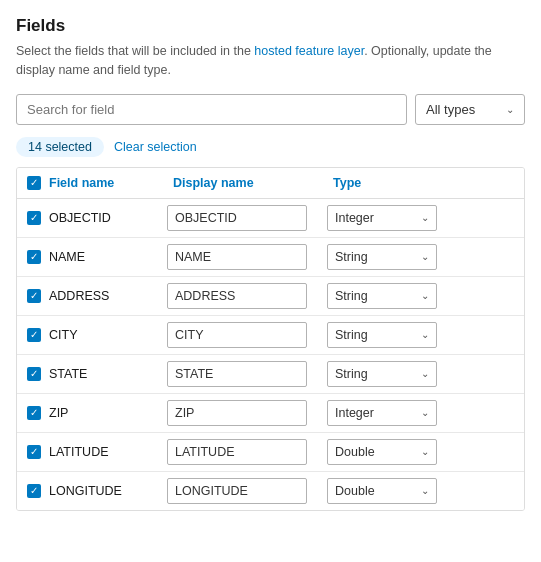 This screenshot has height=562, width=541. I want to click on clear-selection-link: Clear selection, so click(156, 147).